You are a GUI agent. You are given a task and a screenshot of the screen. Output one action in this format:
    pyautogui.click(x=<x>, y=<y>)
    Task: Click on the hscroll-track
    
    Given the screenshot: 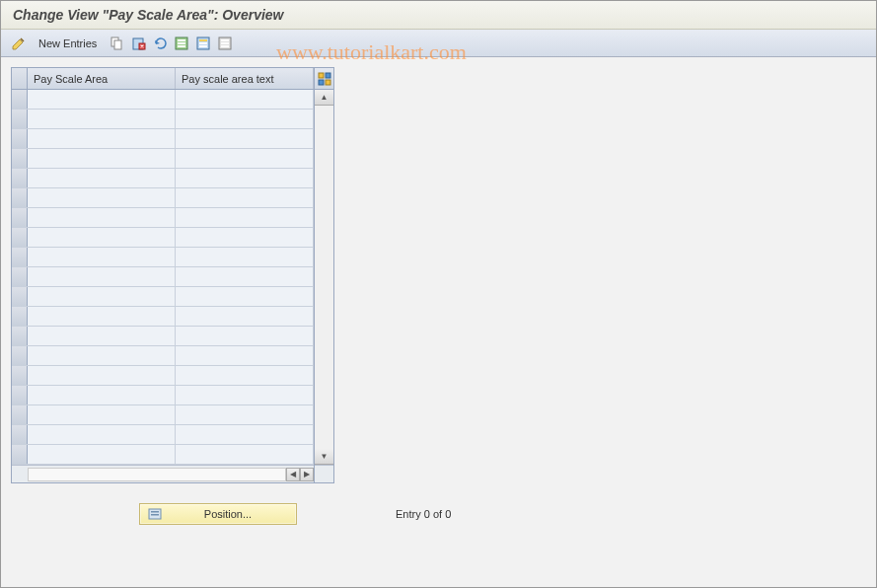 What is the action you would take?
    pyautogui.click(x=157, y=475)
    